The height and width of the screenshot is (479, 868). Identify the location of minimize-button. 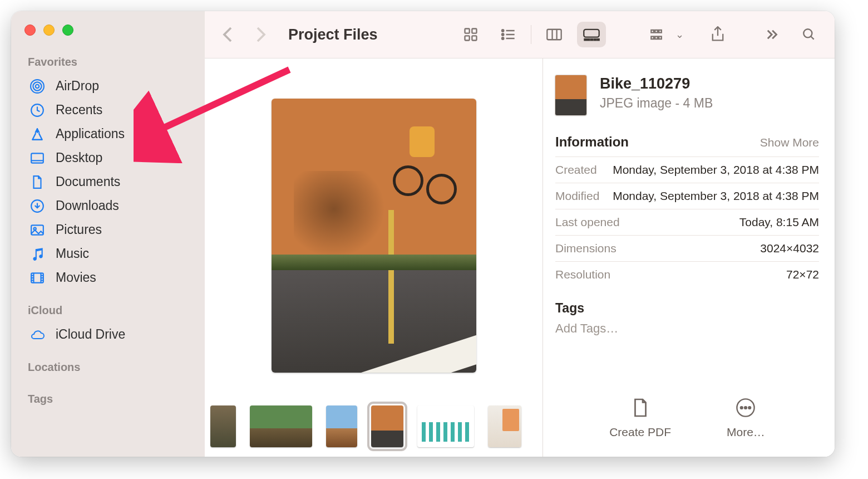
(49, 30).